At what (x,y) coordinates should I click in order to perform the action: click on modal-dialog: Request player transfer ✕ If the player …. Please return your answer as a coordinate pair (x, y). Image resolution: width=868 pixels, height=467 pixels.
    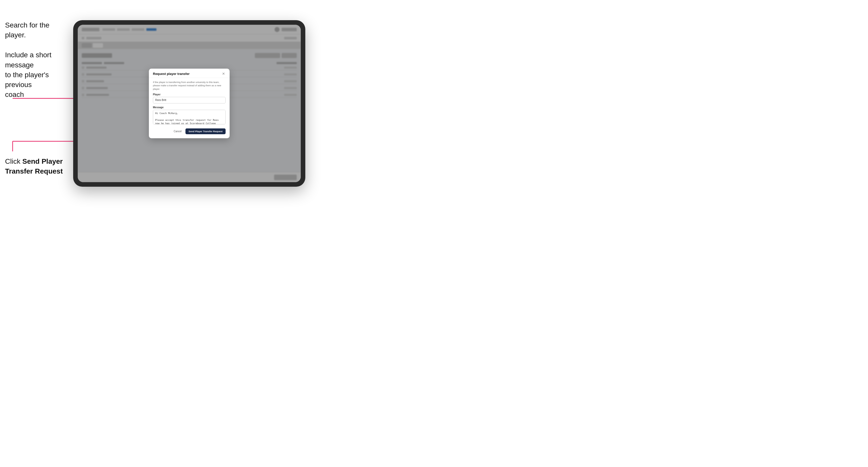
    Looking at the image, I should click on (189, 103).